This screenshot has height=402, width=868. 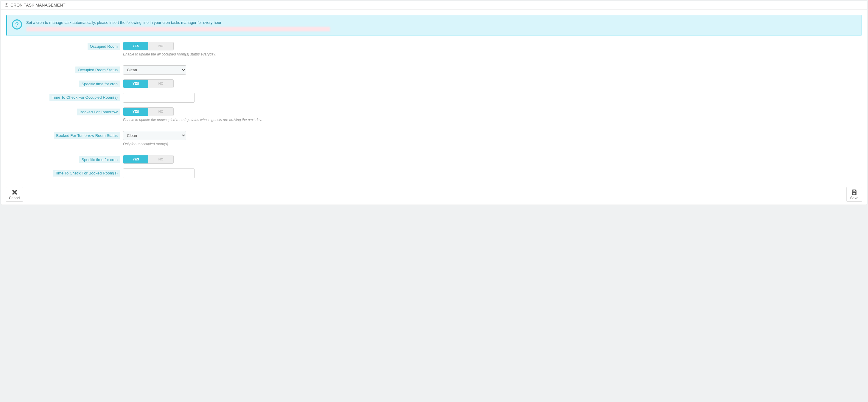 I want to click on save-button: Save, so click(x=854, y=194).